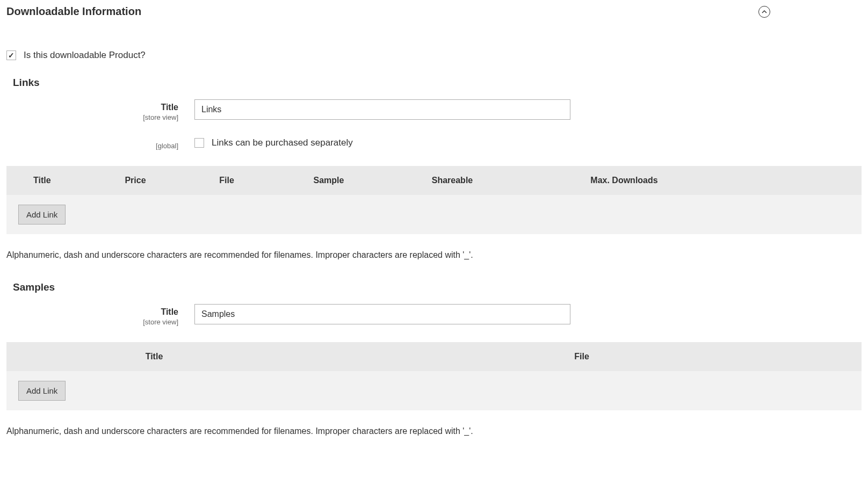  I want to click on links-col-sample: Sample, so click(329, 180).